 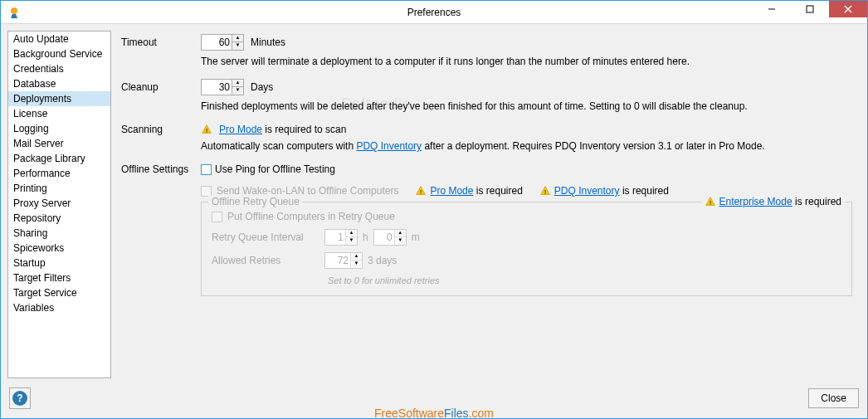 I want to click on sidebar-item-target-service: Target Service, so click(x=60, y=293).